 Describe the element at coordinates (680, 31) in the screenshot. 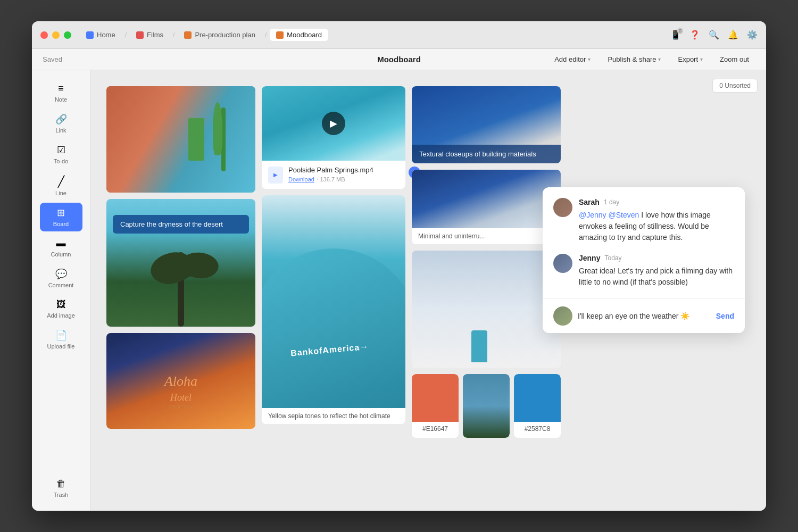

I see `device-badge: 0` at that location.